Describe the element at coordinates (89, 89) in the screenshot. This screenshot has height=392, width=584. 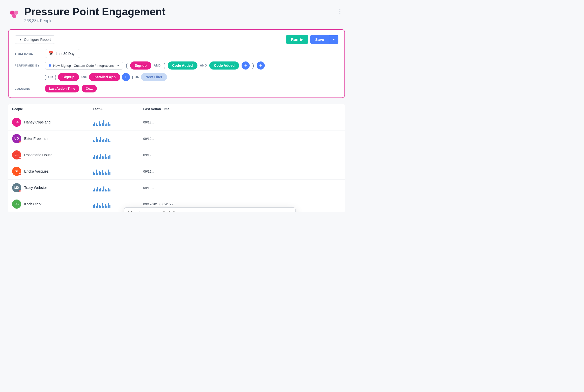
I see `column-chip-2: Co...` at that location.